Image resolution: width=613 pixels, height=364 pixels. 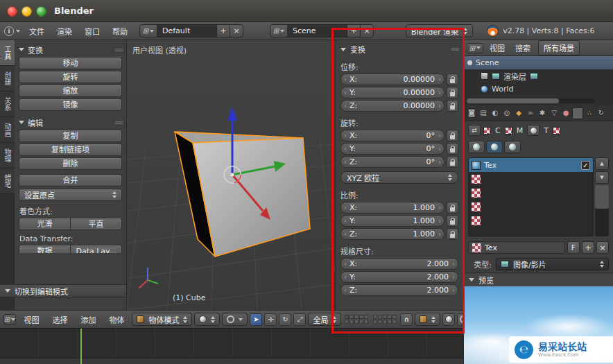 What do you see at coordinates (452, 208) in the screenshot?
I see `lock-scale-x-button` at bounding box center [452, 208].